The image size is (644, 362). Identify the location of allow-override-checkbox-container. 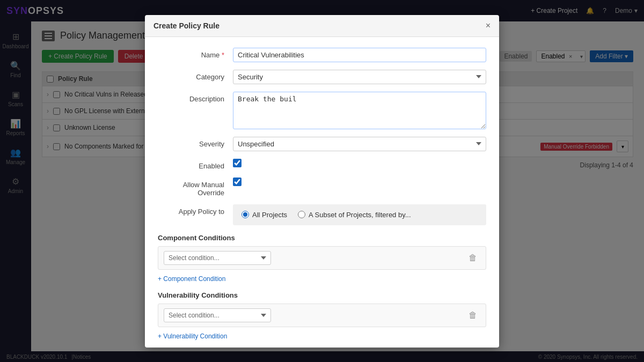
(237, 182).